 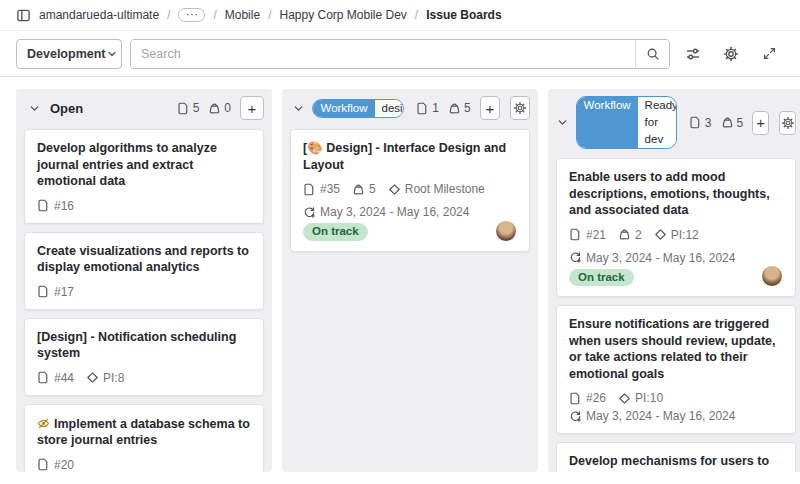 What do you see at coordinates (693, 54) in the screenshot?
I see `board-config-button` at bounding box center [693, 54].